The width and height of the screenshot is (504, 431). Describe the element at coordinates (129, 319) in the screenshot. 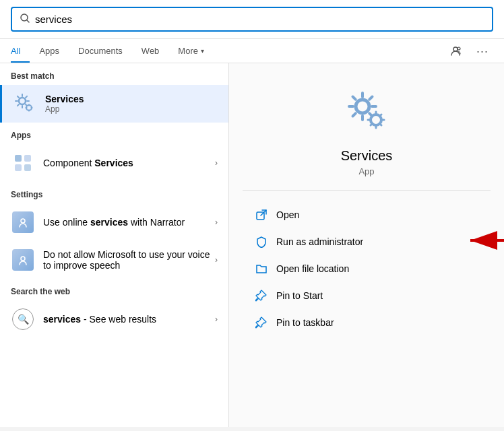

I see `web-search-title: services - See web results` at that location.